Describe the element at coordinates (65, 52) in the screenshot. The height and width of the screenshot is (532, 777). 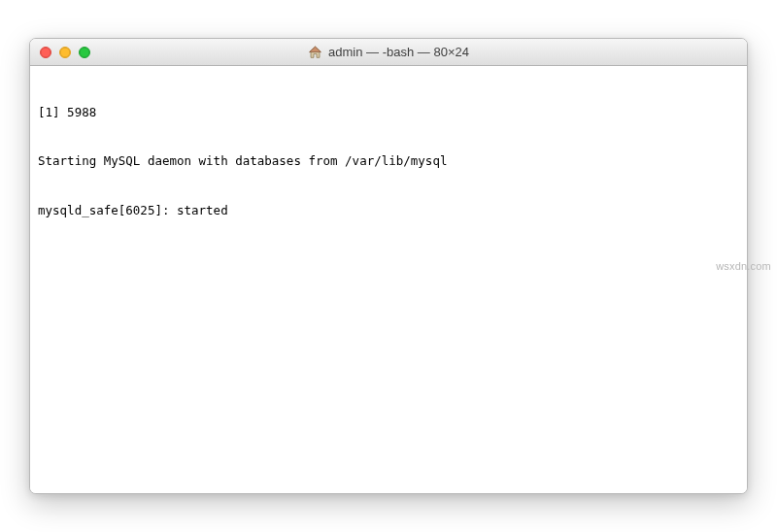
I see `traffic-lights` at that location.